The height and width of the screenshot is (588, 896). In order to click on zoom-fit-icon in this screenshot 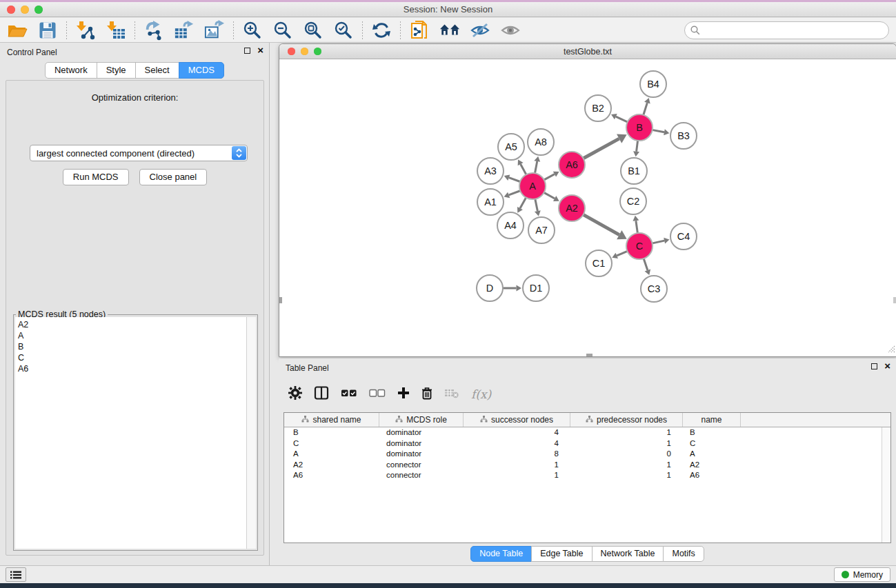, I will do `click(313, 30)`.